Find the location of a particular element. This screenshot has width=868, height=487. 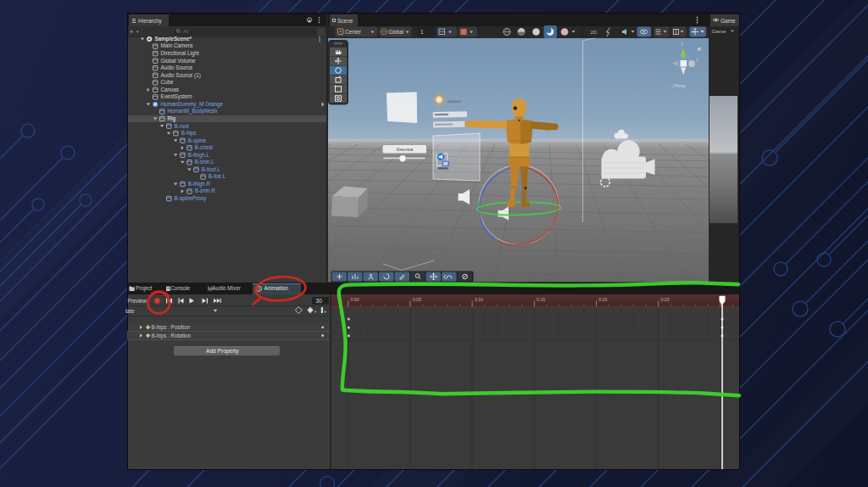

svg-text: 1 is located at coordinates (422, 32).